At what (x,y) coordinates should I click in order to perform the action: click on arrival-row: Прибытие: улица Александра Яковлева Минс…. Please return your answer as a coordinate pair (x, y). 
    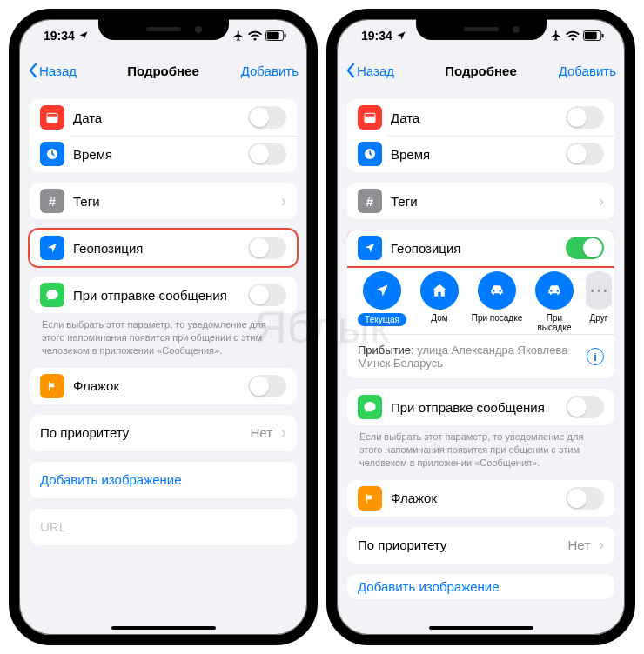
    Looking at the image, I should click on (480, 357).